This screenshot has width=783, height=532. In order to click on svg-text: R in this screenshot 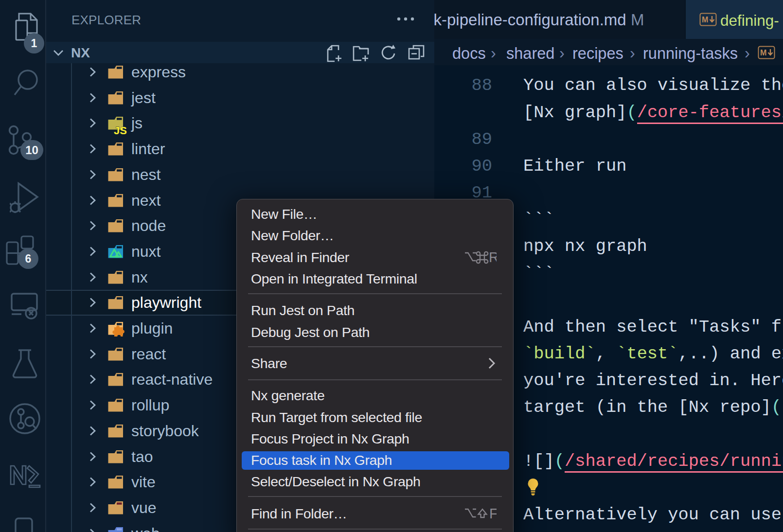, I will do `click(493, 257)`.